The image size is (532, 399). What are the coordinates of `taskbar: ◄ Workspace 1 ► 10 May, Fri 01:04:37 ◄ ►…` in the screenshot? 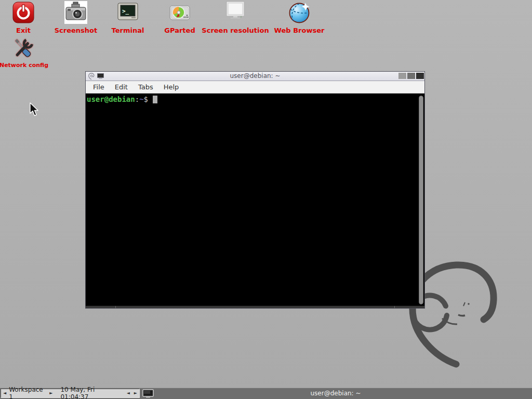 It's located at (266, 393).